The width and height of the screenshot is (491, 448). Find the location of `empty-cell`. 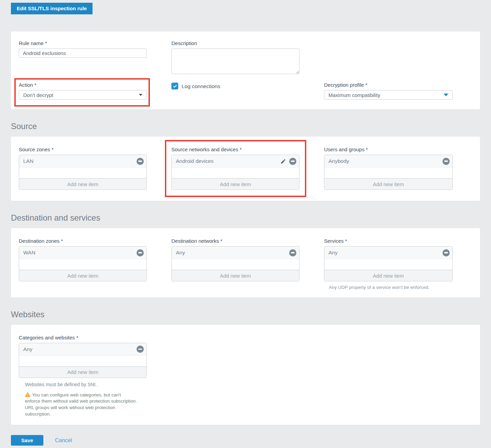

empty-cell is located at coordinates (389, 57).